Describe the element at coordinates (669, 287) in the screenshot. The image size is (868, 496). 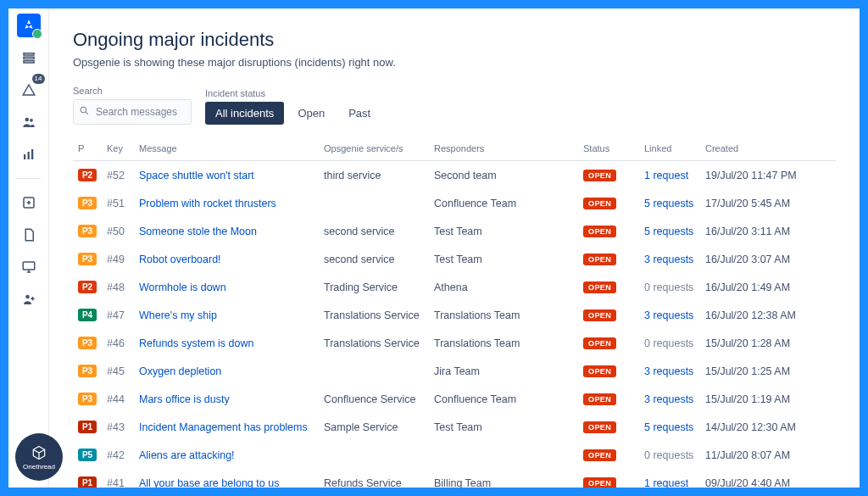
I see `linked-requests-link: 0 requests` at that location.